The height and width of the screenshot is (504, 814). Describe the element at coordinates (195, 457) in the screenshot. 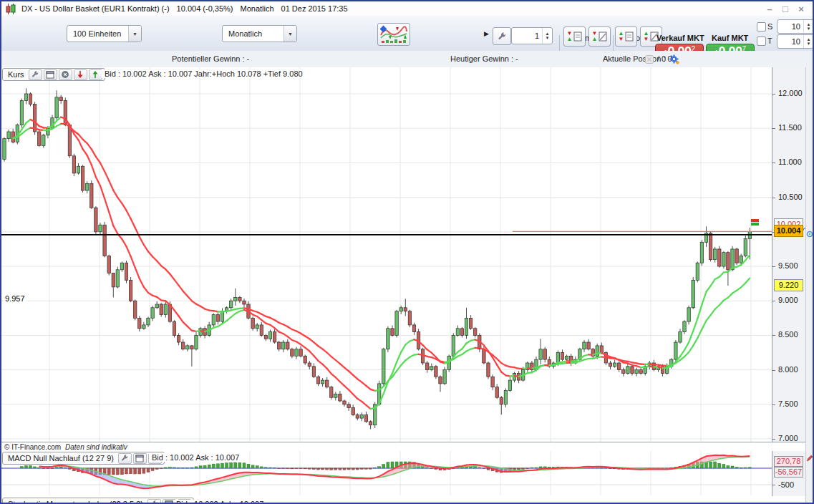

I see `macd-quote-line: Bid : 10.002 Ask : 10.007` at that location.